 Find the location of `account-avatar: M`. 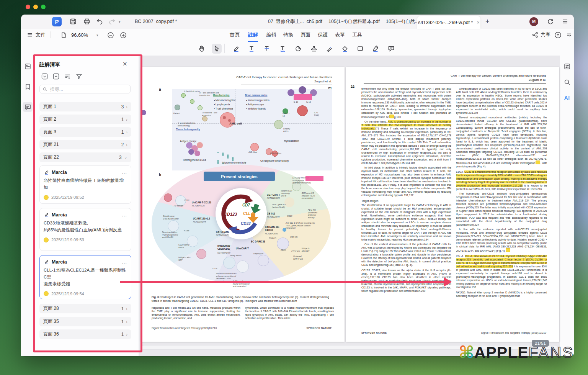

account-avatar: M is located at coordinates (534, 21).